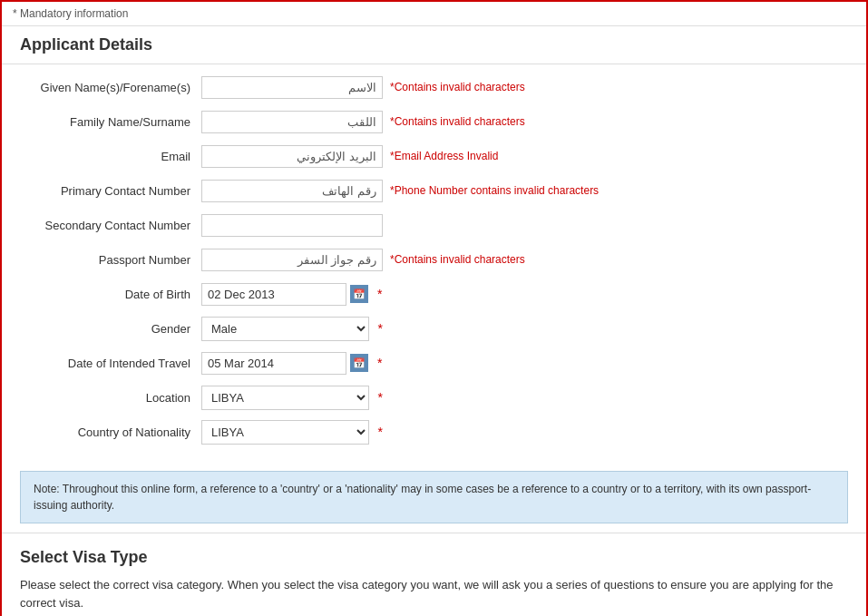 The image size is (868, 616). I want to click on given-name-row: Given Name(s)/Forename(s) *Contains inva…, so click(434, 87).